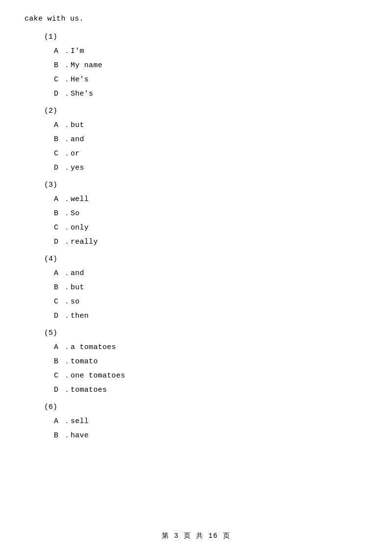 Image resolution: width=392 pixels, height=555 pixels. I want to click on question-number-6: (6), so click(206, 407).